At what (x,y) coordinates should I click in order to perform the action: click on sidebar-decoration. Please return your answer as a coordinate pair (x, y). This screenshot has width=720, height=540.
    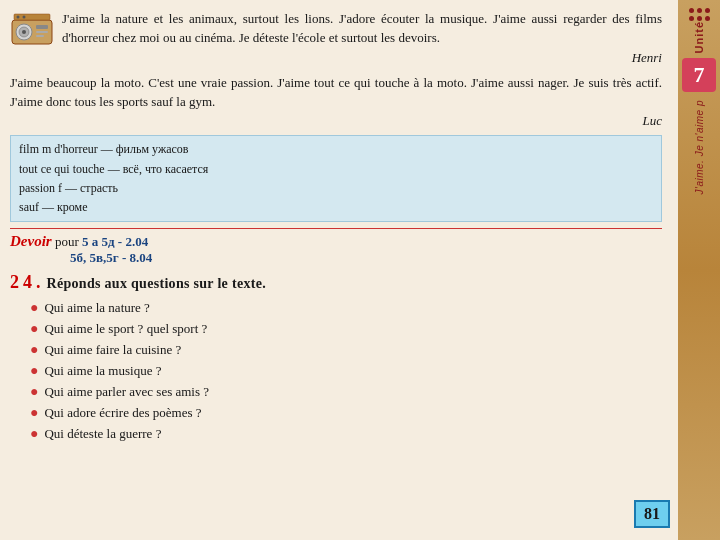
    Looking at the image, I should click on (700, 14).